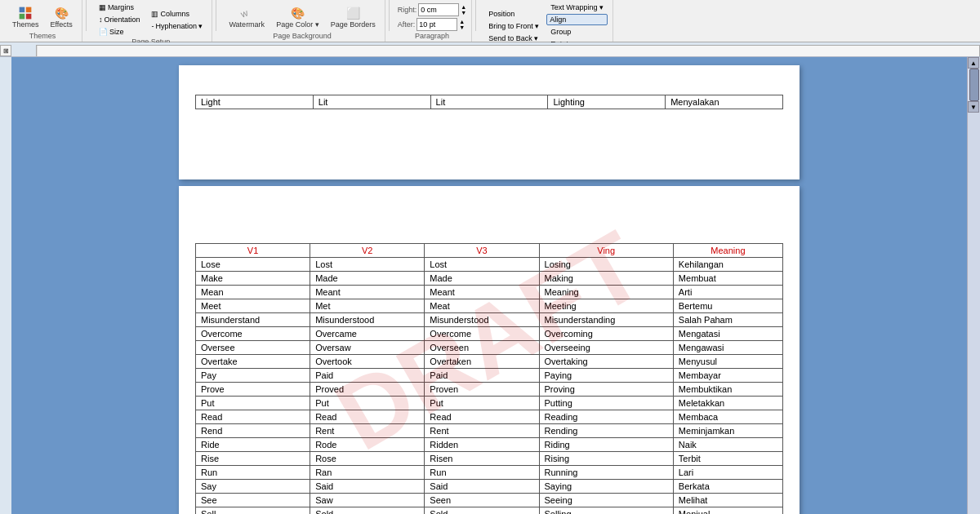  I want to click on columns-button: ▥ Columns, so click(176, 14).